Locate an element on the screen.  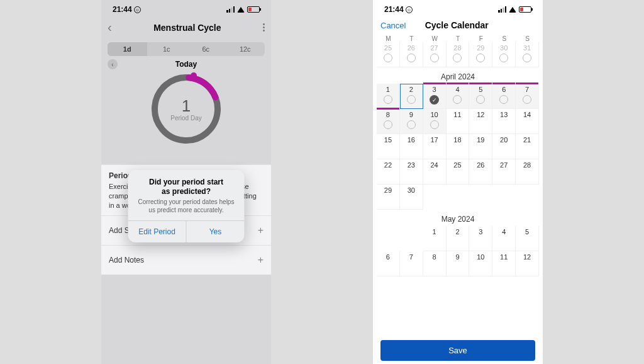
page-title: Cycle Calendar is located at coordinates (457, 25).